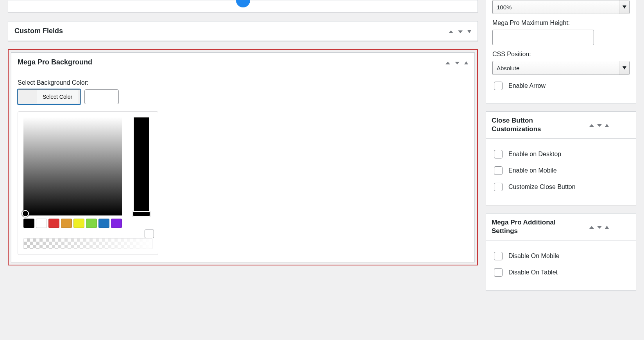  What do you see at coordinates (243, 6) in the screenshot?
I see `prior-panel-stub` at bounding box center [243, 6].